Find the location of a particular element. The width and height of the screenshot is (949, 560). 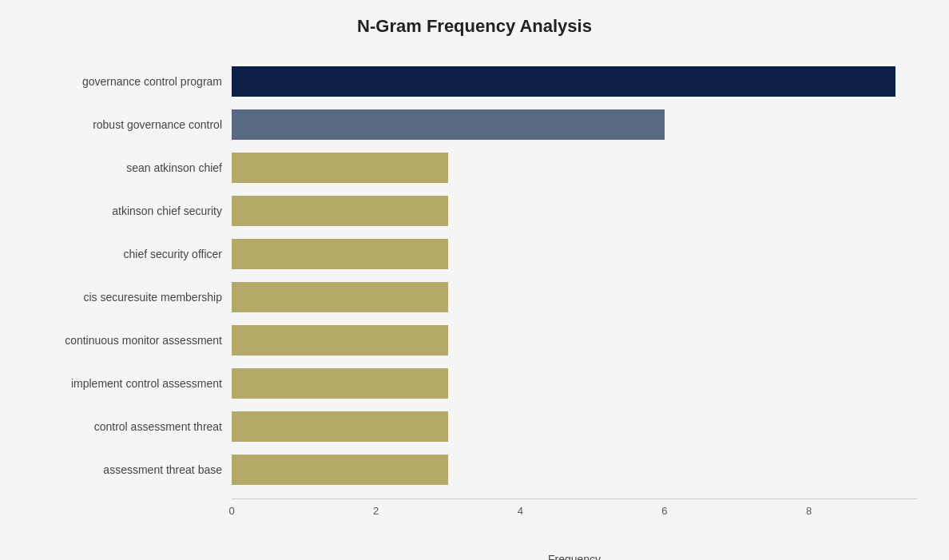

chart-title: N-Gram Frequency Analysis is located at coordinates (475, 26).